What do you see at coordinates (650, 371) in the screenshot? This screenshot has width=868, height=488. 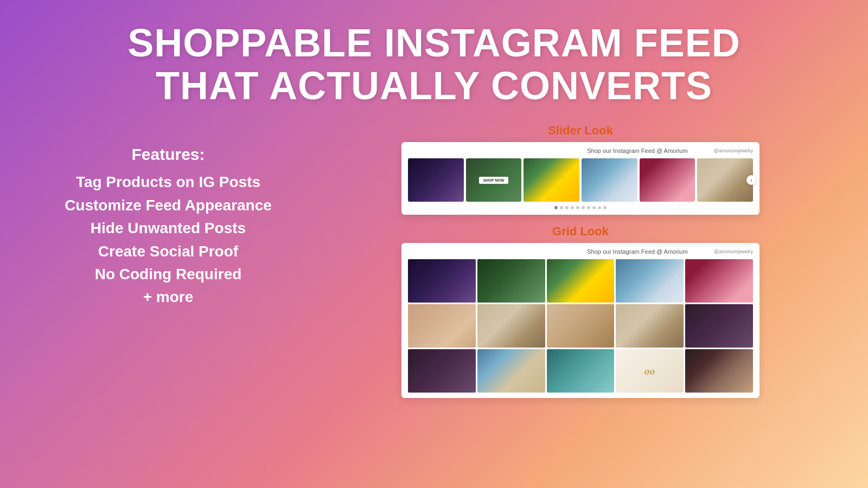 I see `grid-img-14: 𝒐𝒐` at bounding box center [650, 371].